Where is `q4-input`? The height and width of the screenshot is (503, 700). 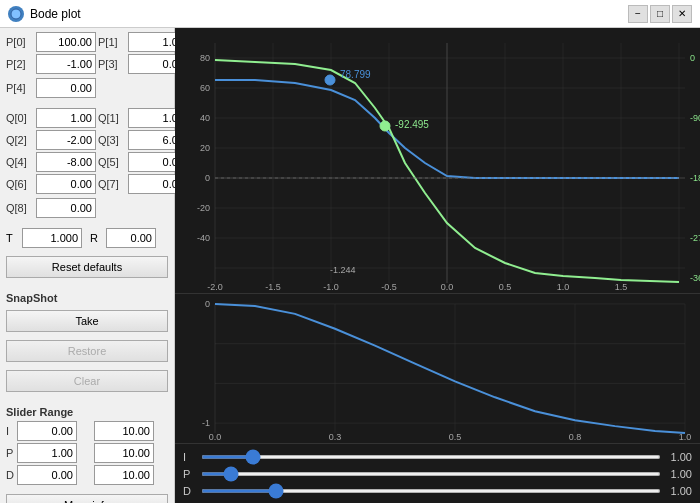
q4-input is located at coordinates (66, 162).